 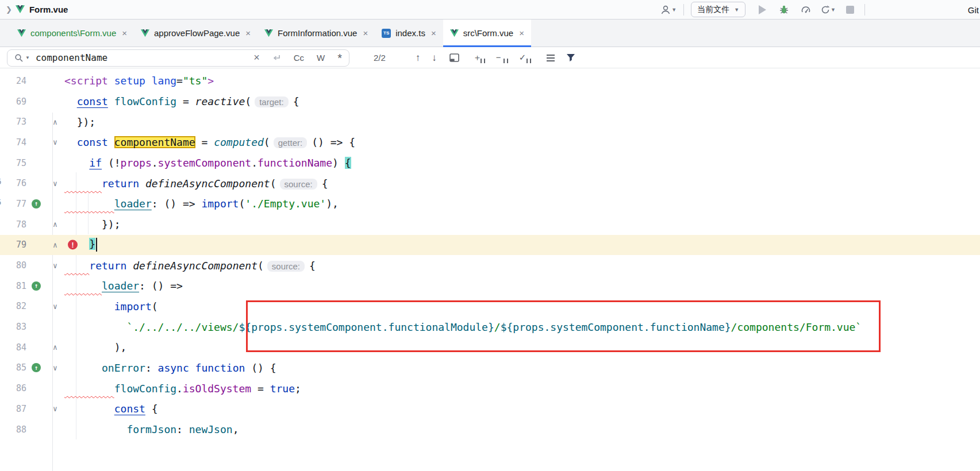 I want to click on code-line-row: 77↑ loader: () => import('./Empty.vue'),, so click(x=490, y=204).